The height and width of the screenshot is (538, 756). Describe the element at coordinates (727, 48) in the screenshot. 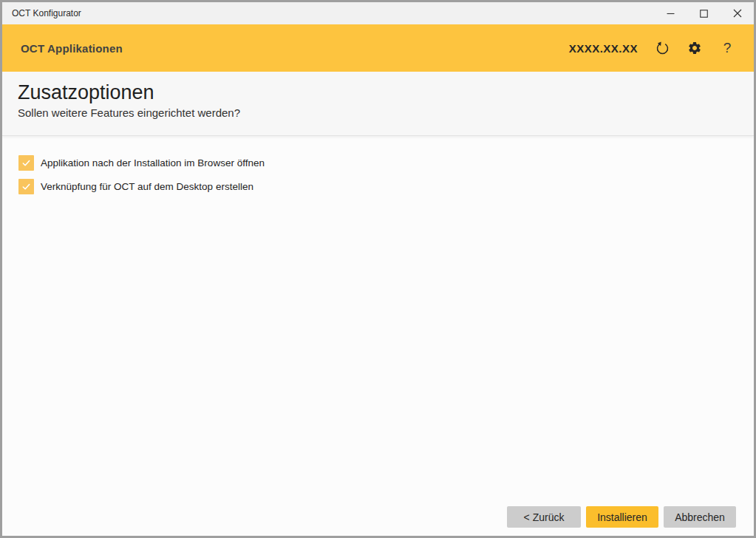

I see `help-icon: ?` at that location.